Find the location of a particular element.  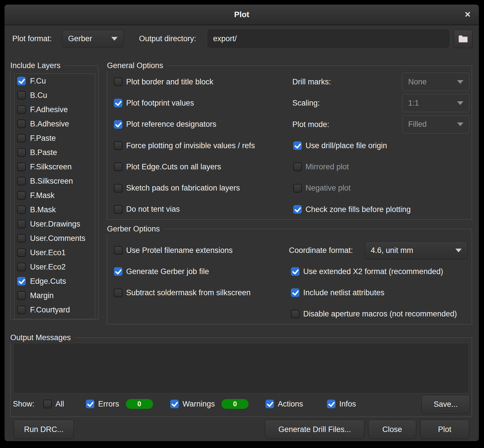

option-row: Plot border and title block is located at coordinates (184, 82).